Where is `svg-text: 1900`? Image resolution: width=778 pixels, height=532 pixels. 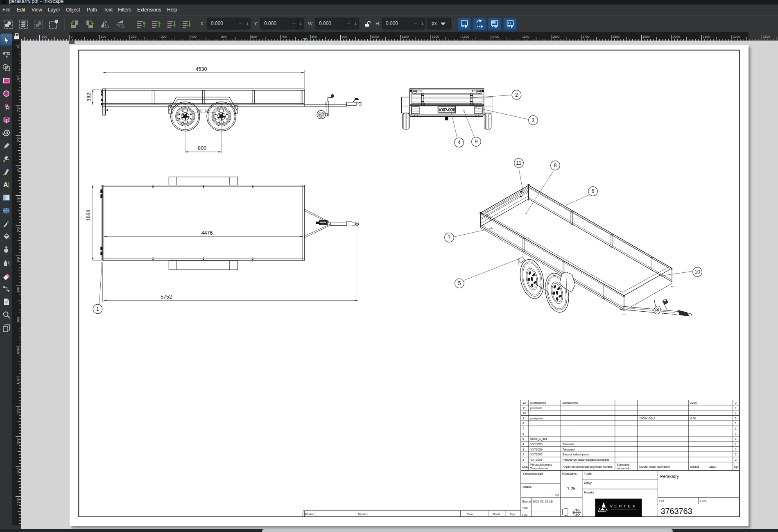
svg-text: 1900 is located at coordinates (646, 37).